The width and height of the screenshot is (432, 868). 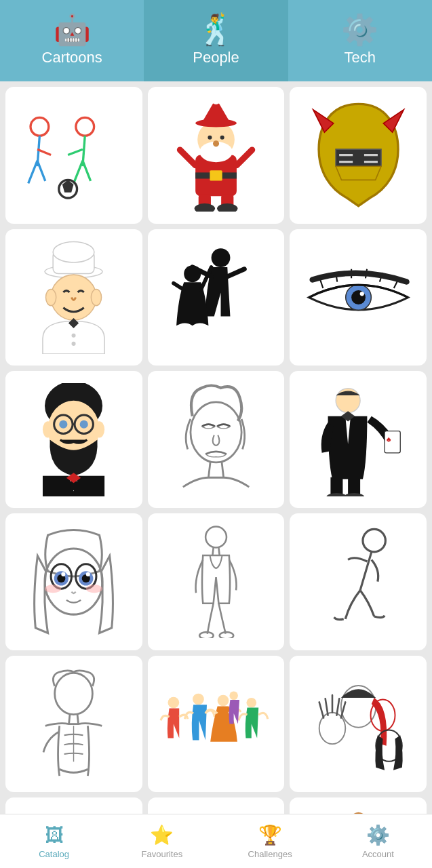 I want to click on nav-challenges: 🏆 Challenges, so click(x=270, y=841).